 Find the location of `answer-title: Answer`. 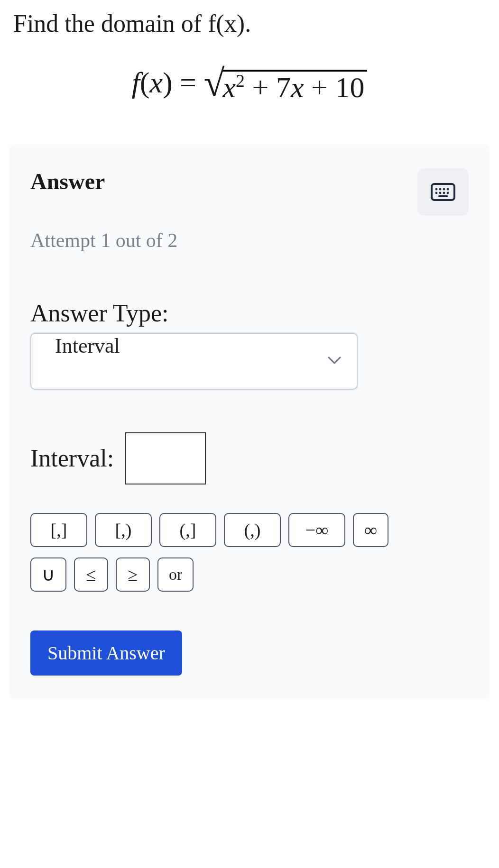

answer-title: Answer is located at coordinates (67, 181).